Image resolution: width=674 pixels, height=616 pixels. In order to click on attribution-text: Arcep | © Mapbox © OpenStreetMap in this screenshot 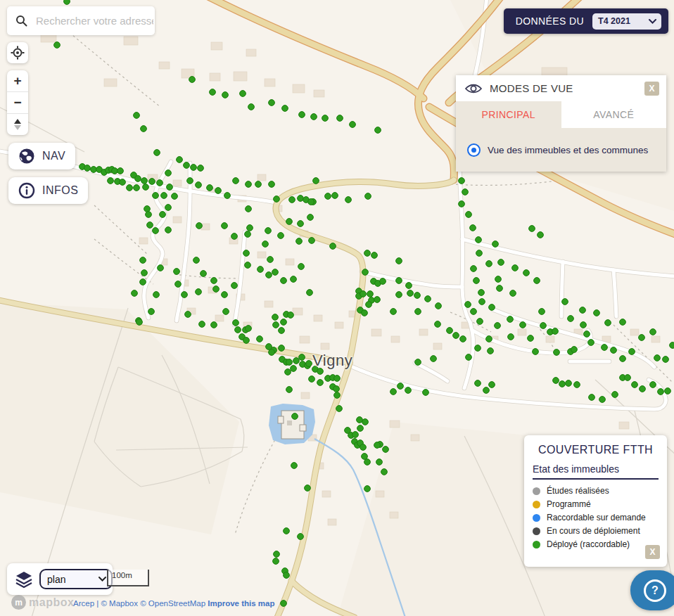, I will do `click(139, 603)`.